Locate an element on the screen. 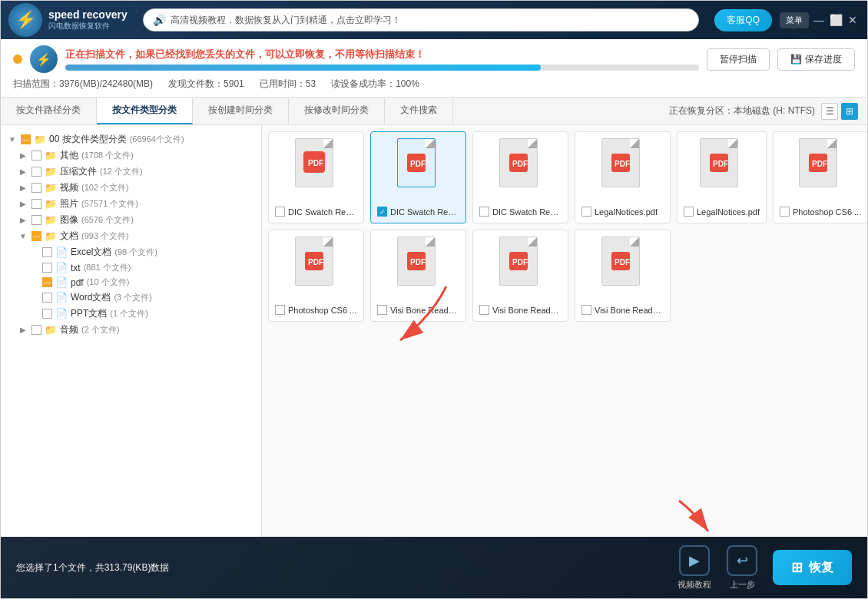 The width and height of the screenshot is (868, 599). tree-checkbox-pdf: — is located at coordinates (48, 283).